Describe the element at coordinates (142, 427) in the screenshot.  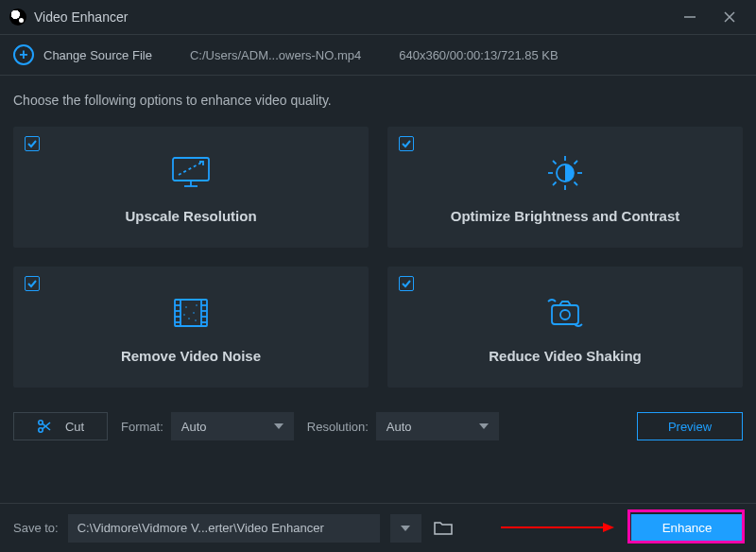
I see `format-label: Format:` at that location.